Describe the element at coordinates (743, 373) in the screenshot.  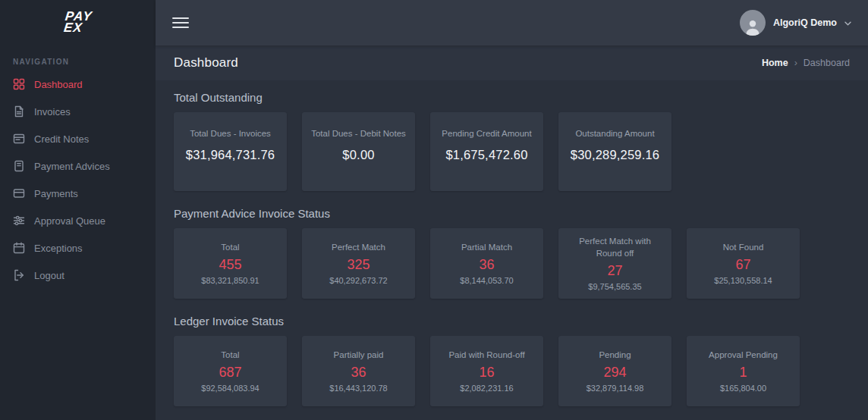
I see `card-count: 1` at that location.